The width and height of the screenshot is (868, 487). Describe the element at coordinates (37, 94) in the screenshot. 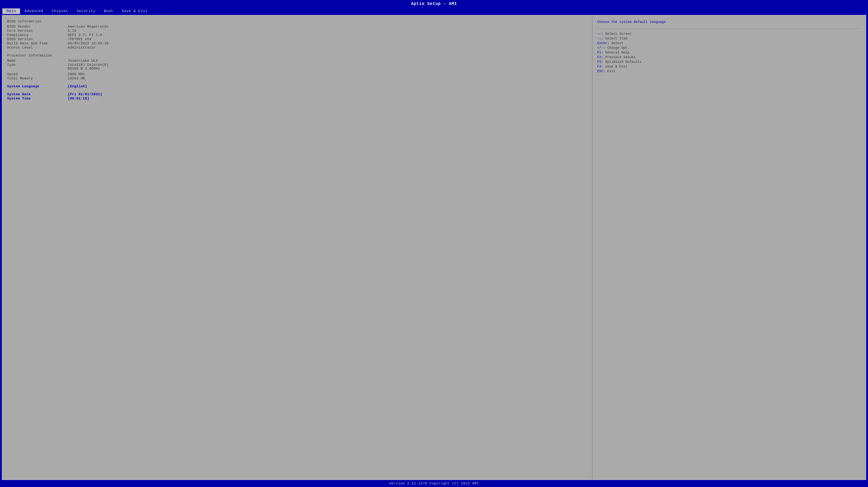

I see `sys-date-label: System Date` at that location.